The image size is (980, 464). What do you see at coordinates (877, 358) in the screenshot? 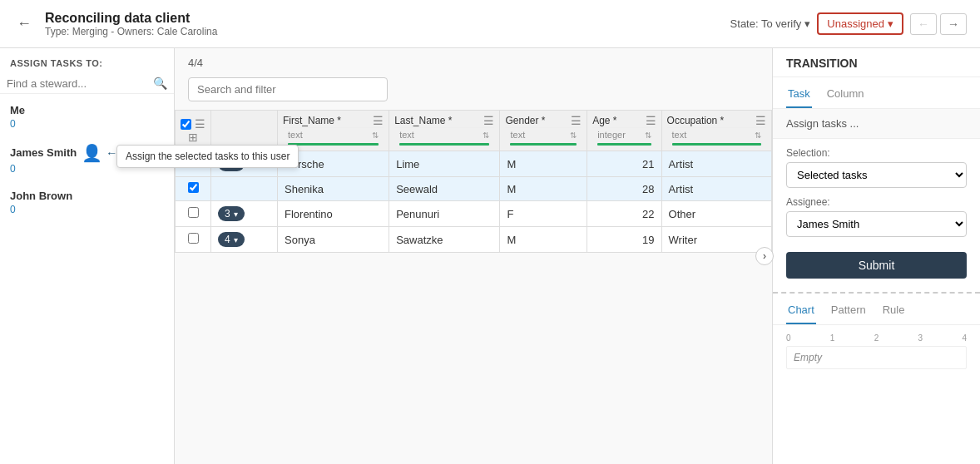
I see `chart-bar-area: Empty` at bounding box center [877, 358].